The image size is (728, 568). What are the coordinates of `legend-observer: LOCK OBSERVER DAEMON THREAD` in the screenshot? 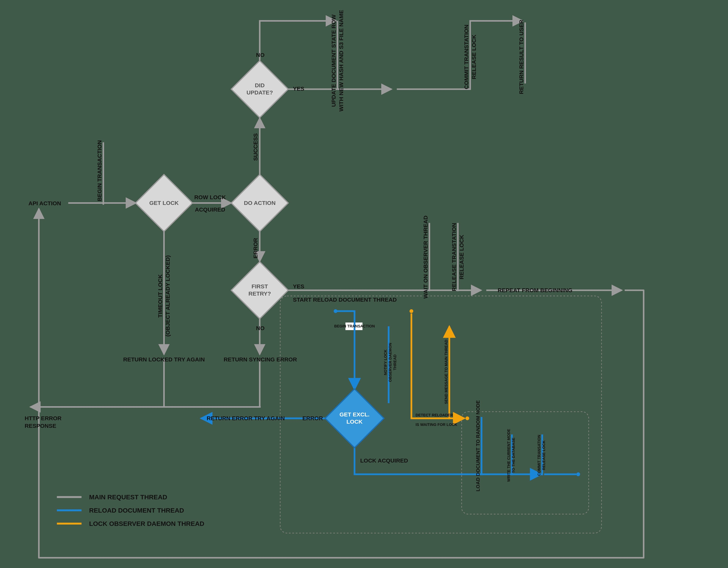 It's located at (147, 524).